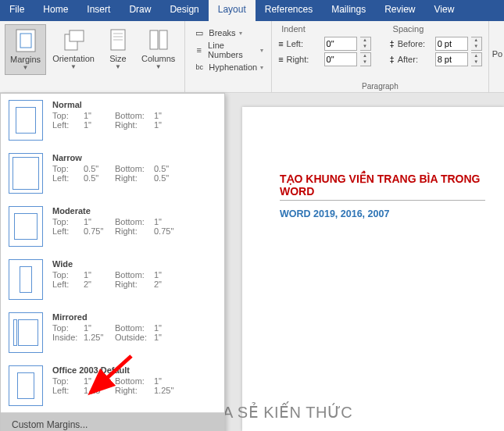 Image resolution: width=504 pixels, height=431 pixels. I want to click on margin-preset-moderate: ModerateTop:1"Bottom:1"Left:0.75"Right:0…, so click(113, 226).